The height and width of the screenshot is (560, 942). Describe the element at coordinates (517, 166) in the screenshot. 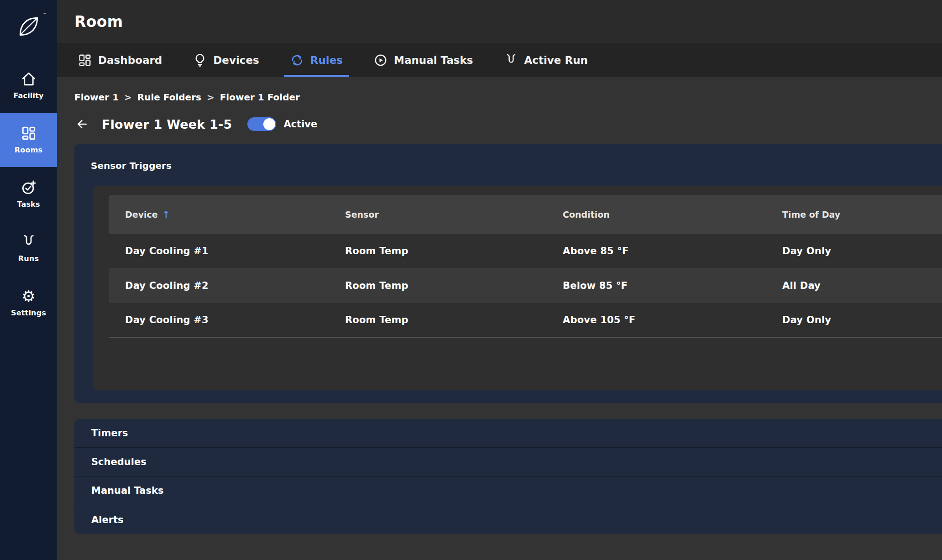

I see `sensor-triggers-title: Sensor Triggers` at that location.